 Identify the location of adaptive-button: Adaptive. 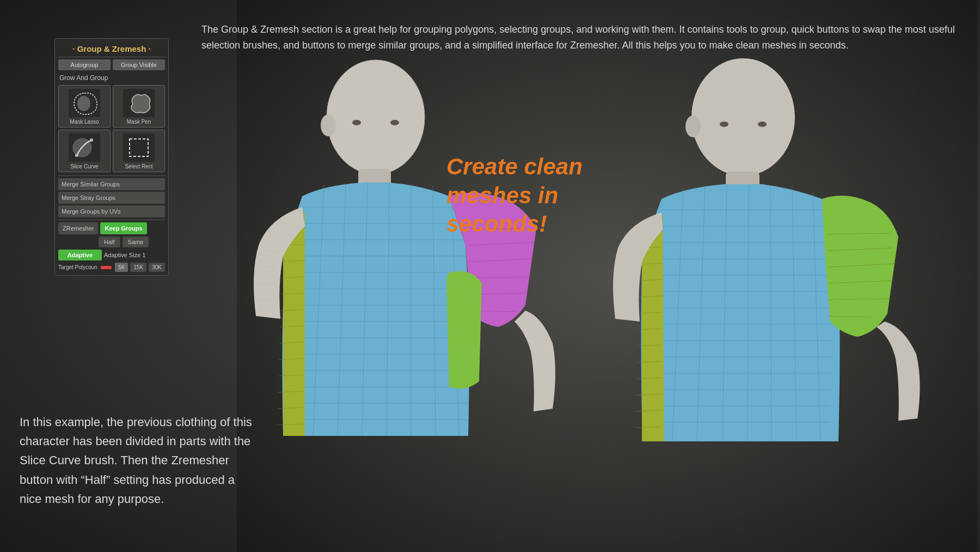
(80, 255).